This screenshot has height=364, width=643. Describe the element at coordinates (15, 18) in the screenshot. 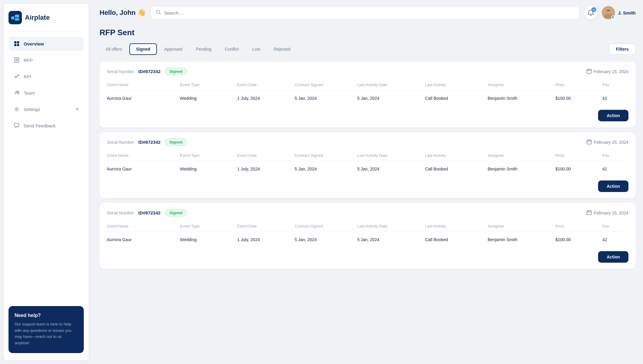

I see `logo-icon` at that location.